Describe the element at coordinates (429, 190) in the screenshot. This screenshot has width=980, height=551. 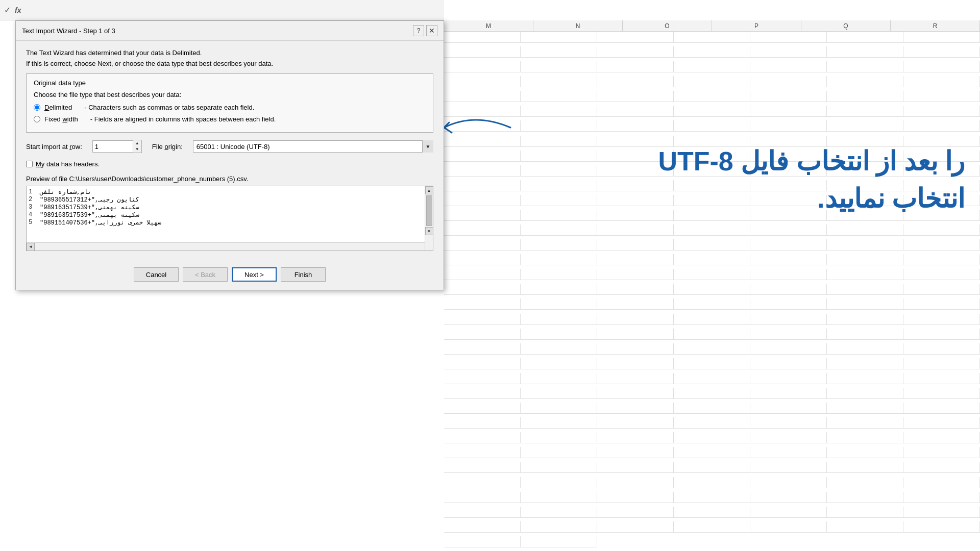
I see `scroll-up-arrow: ▲` at that location.